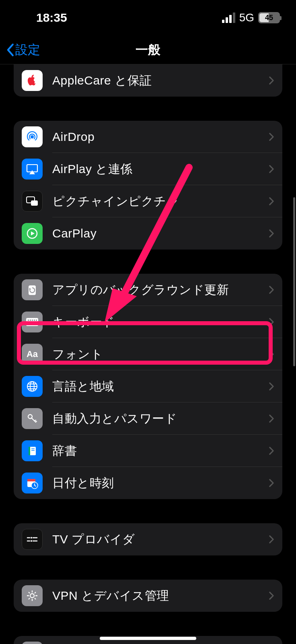  I want to click on status-bar: 18:35 5G 45, so click(148, 18).